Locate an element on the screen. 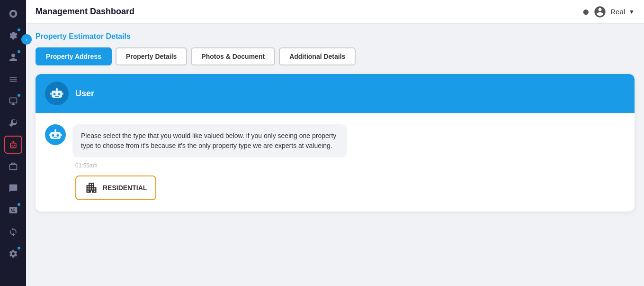  tab-additional-details: Additional Details is located at coordinates (317, 56).